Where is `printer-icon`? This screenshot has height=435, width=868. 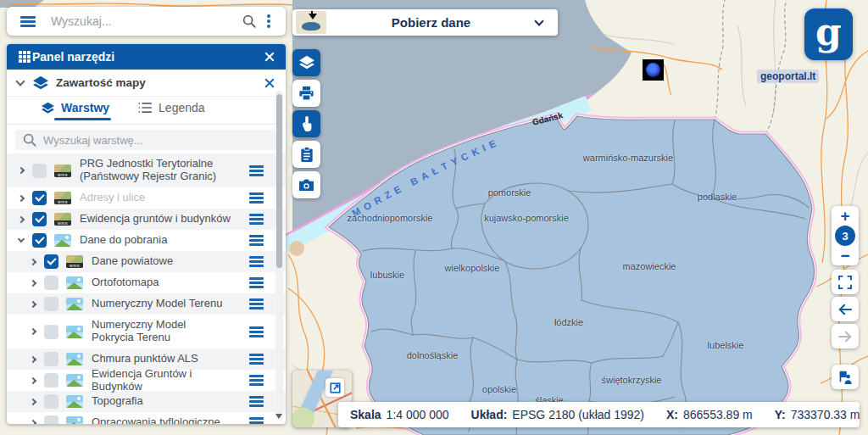
printer-icon is located at coordinates (307, 93).